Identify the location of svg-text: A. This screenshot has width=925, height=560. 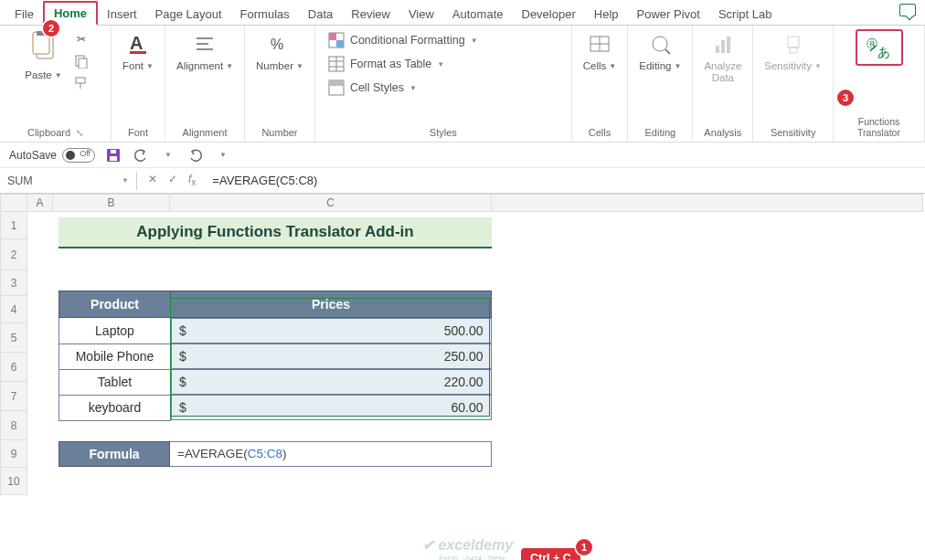
(136, 43).